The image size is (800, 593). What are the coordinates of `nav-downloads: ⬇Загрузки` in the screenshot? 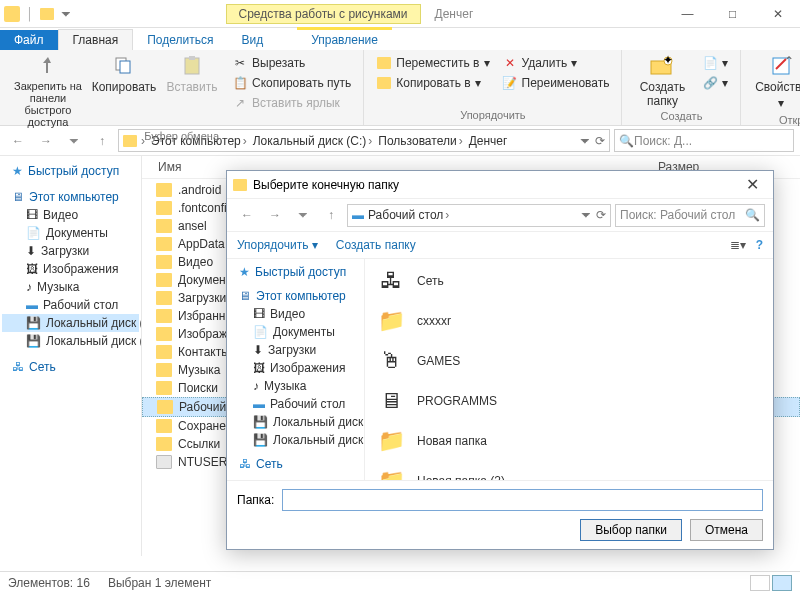 It's located at (70, 251).